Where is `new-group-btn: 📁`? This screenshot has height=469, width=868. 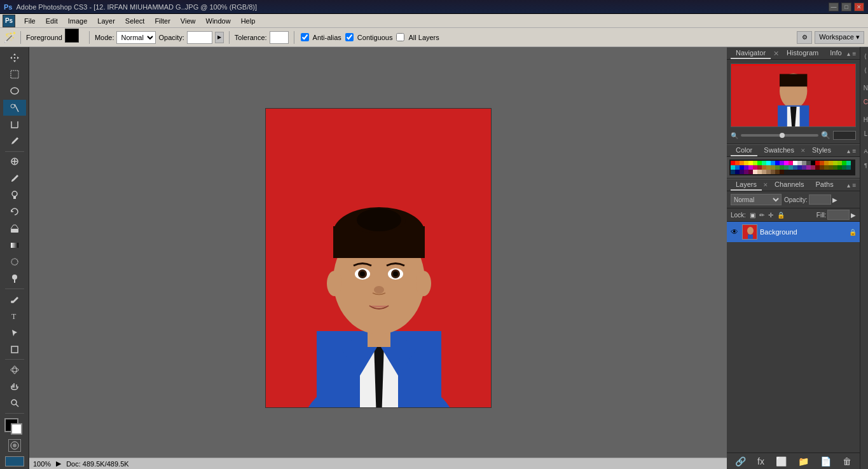
new-group-btn: 📁 is located at coordinates (804, 461).